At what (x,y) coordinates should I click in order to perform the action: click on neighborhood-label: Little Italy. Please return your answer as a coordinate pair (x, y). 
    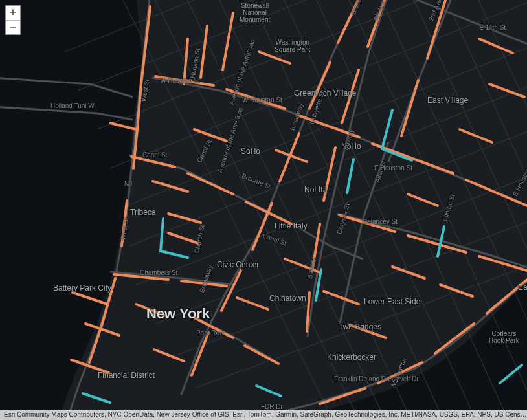
    Looking at the image, I should click on (291, 226).